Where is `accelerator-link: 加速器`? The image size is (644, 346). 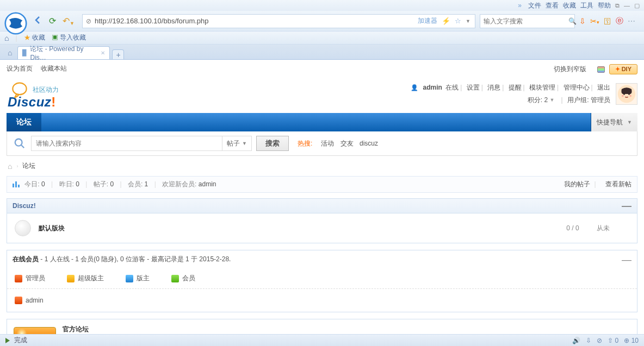 accelerator-link: 加速器 is located at coordinates (428, 21).